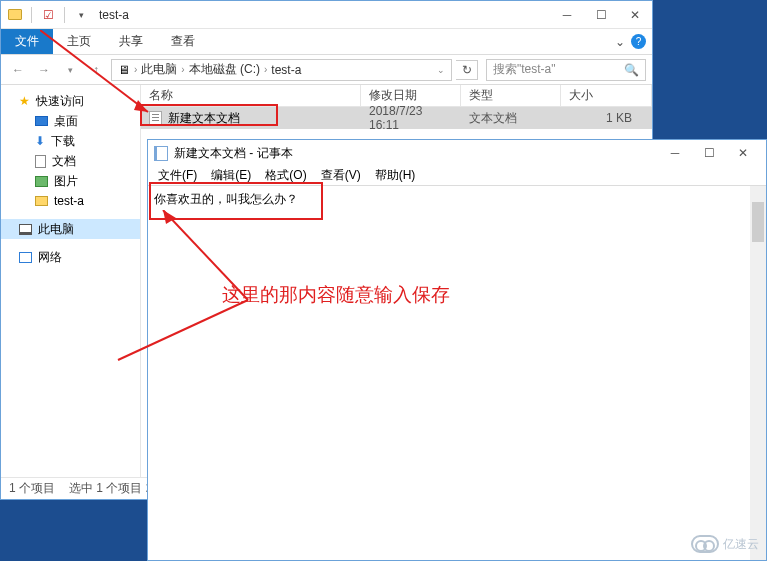  What do you see at coordinates (758, 373) in the screenshot?
I see `scrollbar` at bounding box center [758, 373].